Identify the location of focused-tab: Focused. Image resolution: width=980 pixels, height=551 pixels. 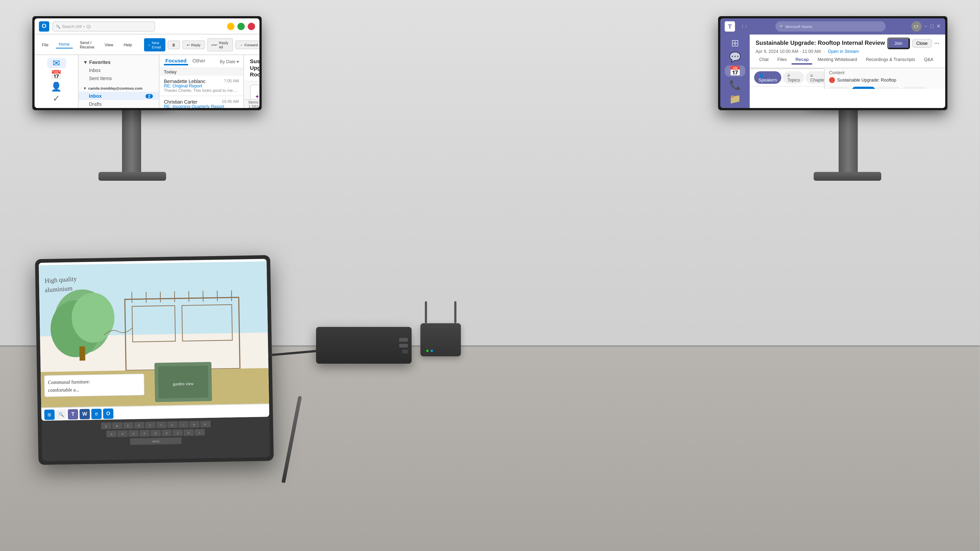
(176, 62).